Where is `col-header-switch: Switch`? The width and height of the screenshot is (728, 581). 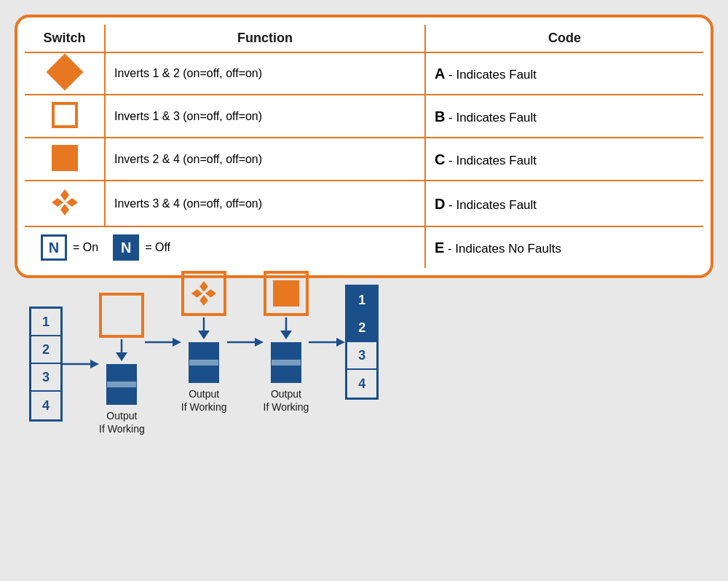 col-header-switch: Switch is located at coordinates (65, 39).